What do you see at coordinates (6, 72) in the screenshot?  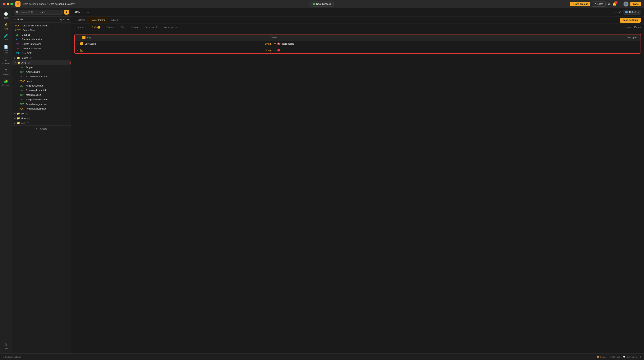 I see `sidebar-item-settings: ⚙ Settings` at bounding box center [6, 72].